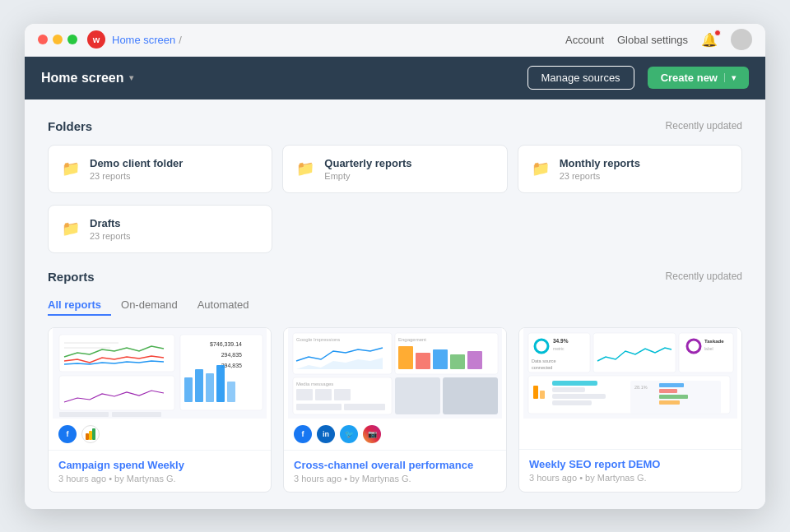 The image size is (790, 532). I want to click on report-meta-3: 3 hours ago • by Martynas G., so click(630, 478).